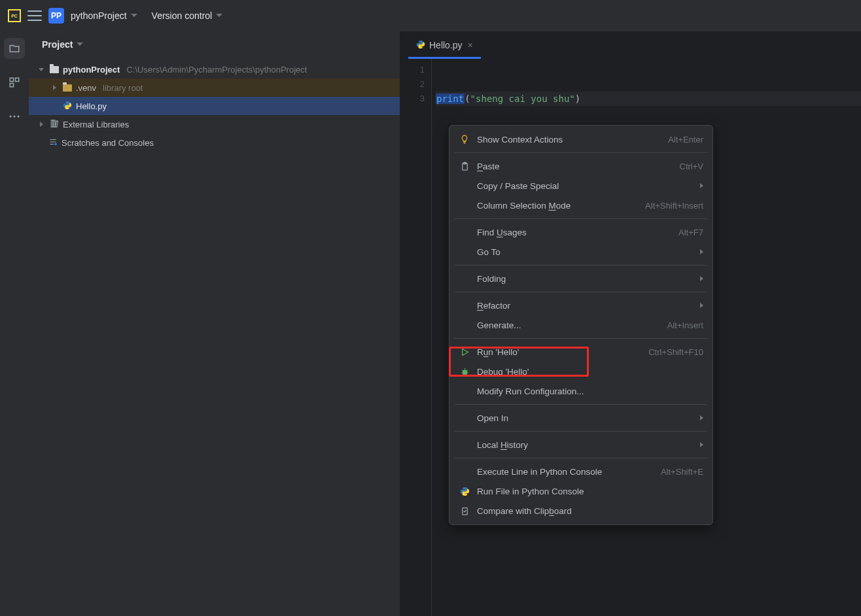  What do you see at coordinates (416, 337) in the screenshot?
I see `gutter: 1 2 3` at bounding box center [416, 337].